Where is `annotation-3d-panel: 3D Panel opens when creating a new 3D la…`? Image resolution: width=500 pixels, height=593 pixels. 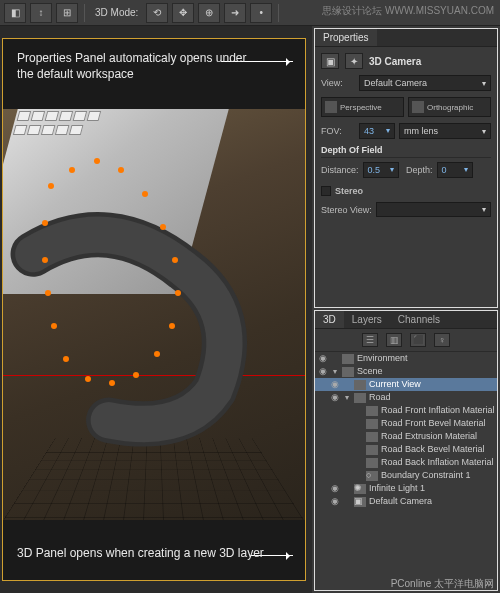 annotation-3d-panel: 3D Panel opens when creating a new 3D la… is located at coordinates (140, 554).